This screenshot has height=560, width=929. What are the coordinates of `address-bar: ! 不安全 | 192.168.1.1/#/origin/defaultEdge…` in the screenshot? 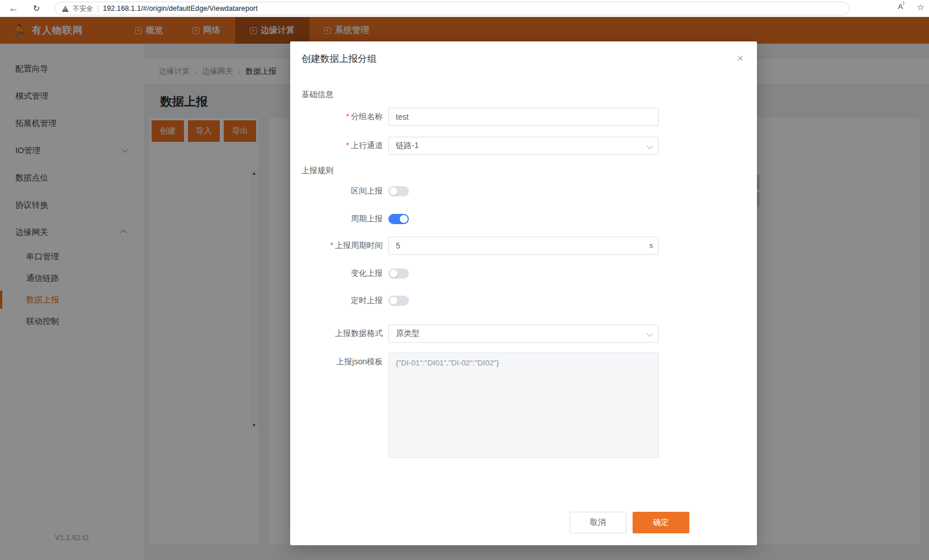 It's located at (452, 9).